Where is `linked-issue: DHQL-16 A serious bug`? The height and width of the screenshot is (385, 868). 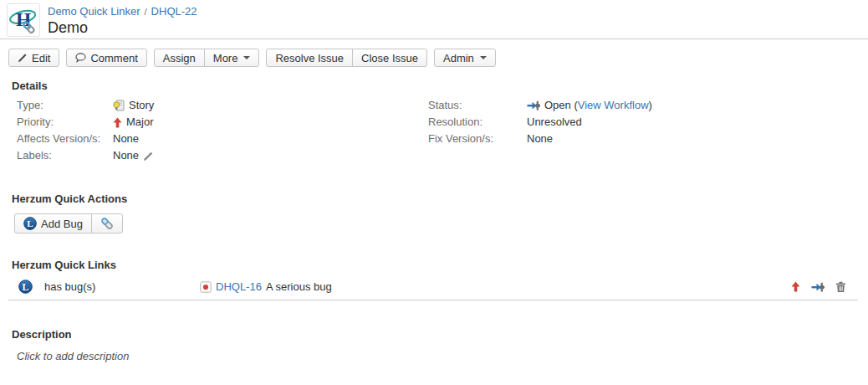
linked-issue: DHQL-16 A serious bug is located at coordinates (266, 286).